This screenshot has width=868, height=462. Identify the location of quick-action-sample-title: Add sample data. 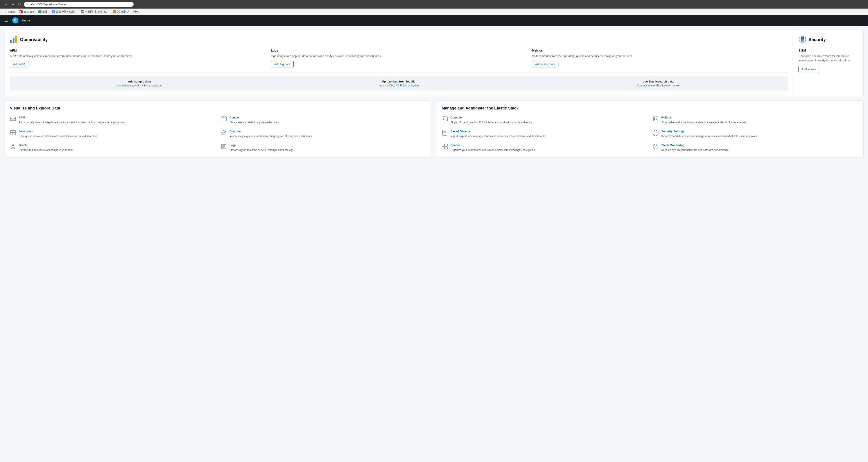
(140, 82).